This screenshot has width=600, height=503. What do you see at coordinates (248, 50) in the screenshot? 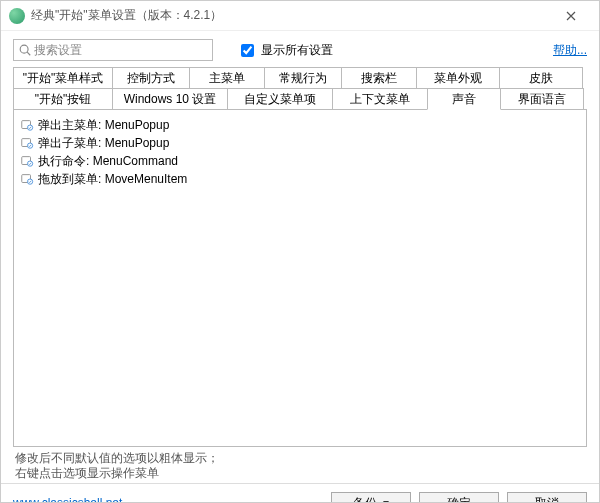
I see `show-all-input` at bounding box center [248, 50].